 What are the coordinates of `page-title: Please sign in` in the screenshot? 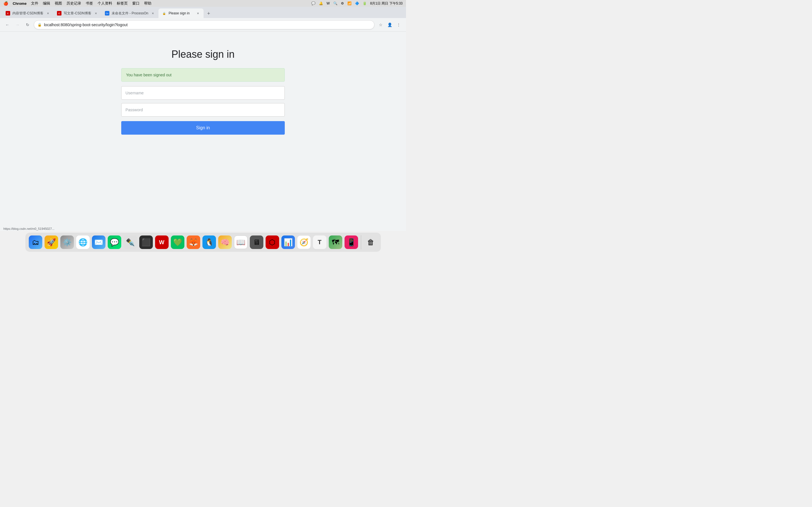 It's located at (203, 54).